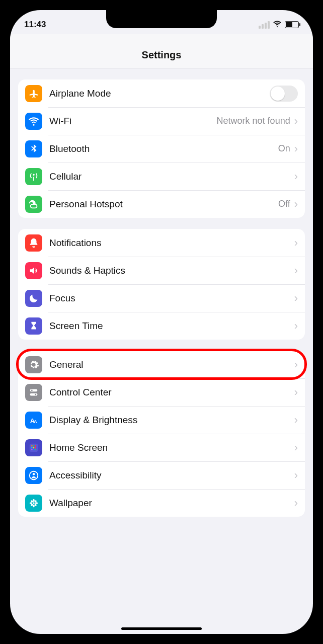 This screenshot has width=323, height=644. I want to click on row-notifications: Notifications›, so click(162, 243).